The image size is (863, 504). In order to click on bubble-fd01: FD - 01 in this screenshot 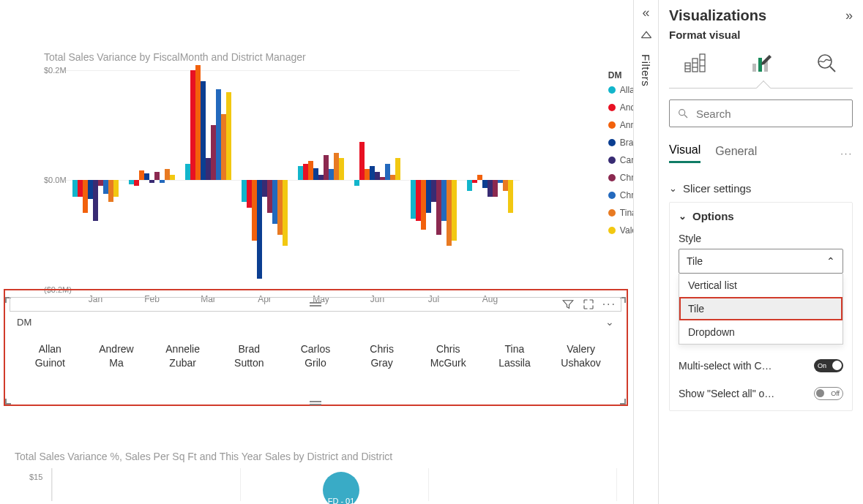, I will do `click(341, 488)`.